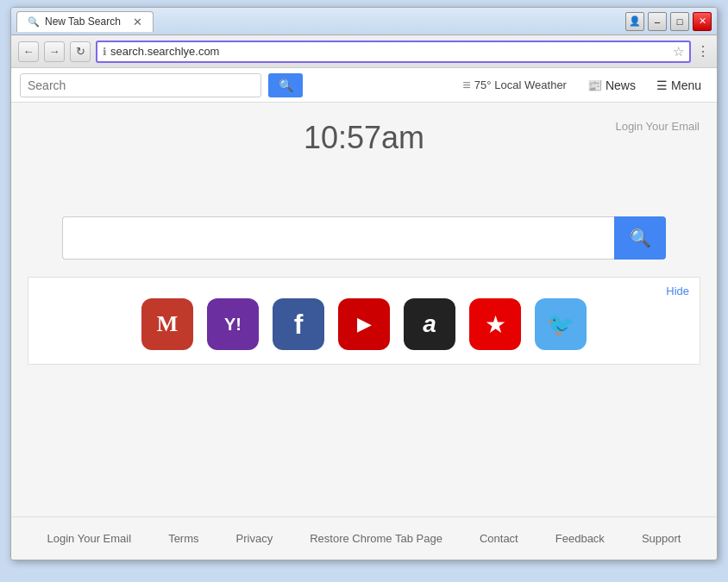 The image size is (728, 582). I want to click on weather-widget: ≡ 75° Local Weather, so click(514, 85).